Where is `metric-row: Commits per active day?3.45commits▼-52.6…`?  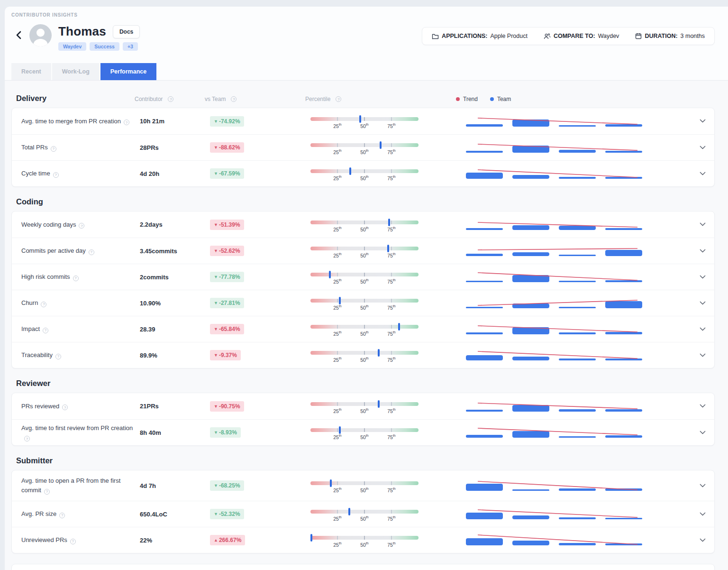 metric-row: Commits per active day?3.45commits▼-52.6… is located at coordinates (363, 250).